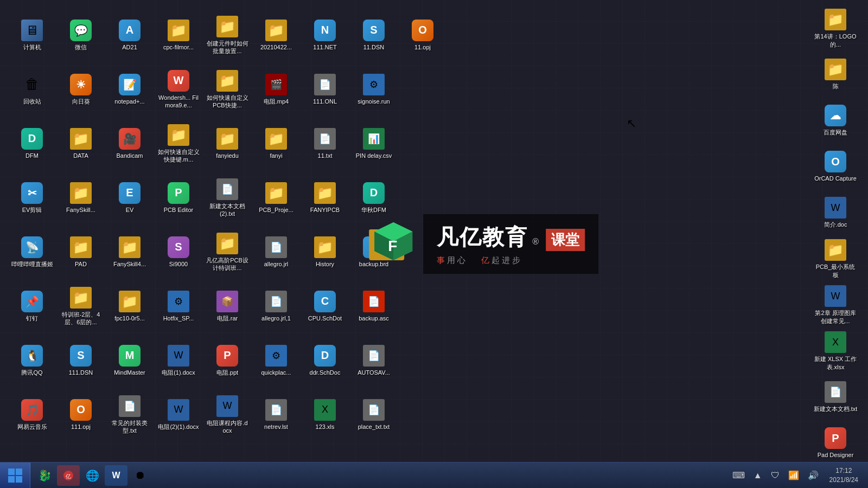 Image resolution: width=868 pixels, height=488 pixels. I want to click on tray-keyboard-icon: ⌨, so click(739, 475).